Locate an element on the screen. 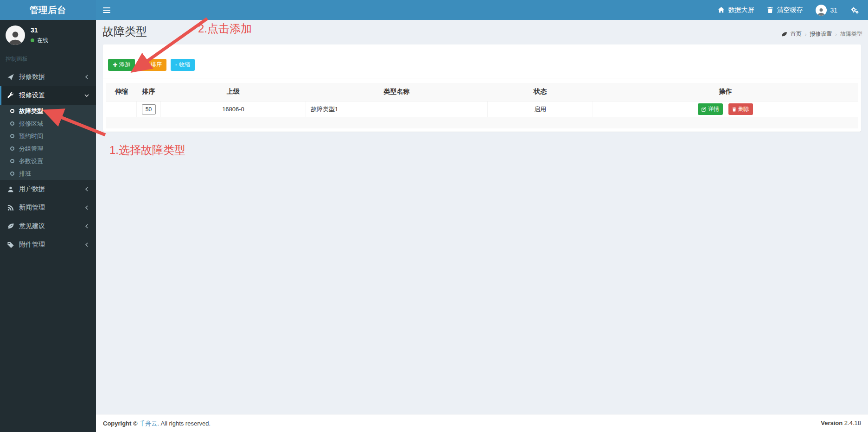 Image resolution: width=868 pixels, height=432 pixels. copyright-text: Copyright © 千舟云. All rights reserved. is located at coordinates (157, 424).